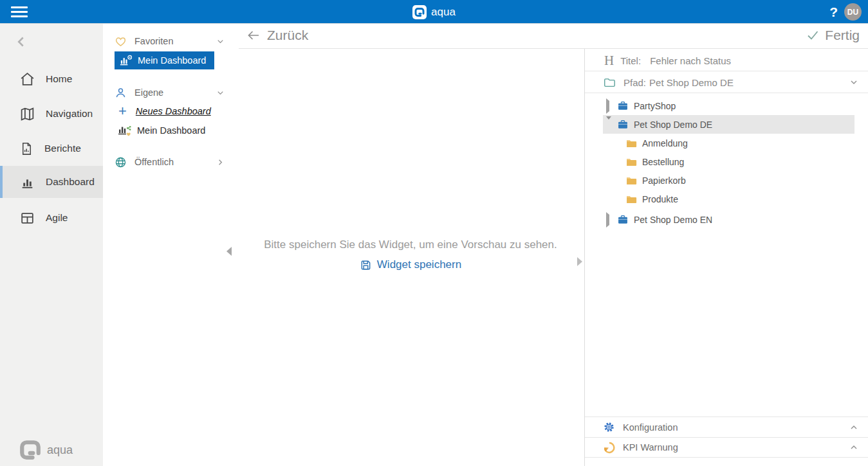 This screenshot has height=466, width=868. What do you see at coordinates (609, 123) in the screenshot?
I see `collapse-arrow-icon` at bounding box center [609, 123].